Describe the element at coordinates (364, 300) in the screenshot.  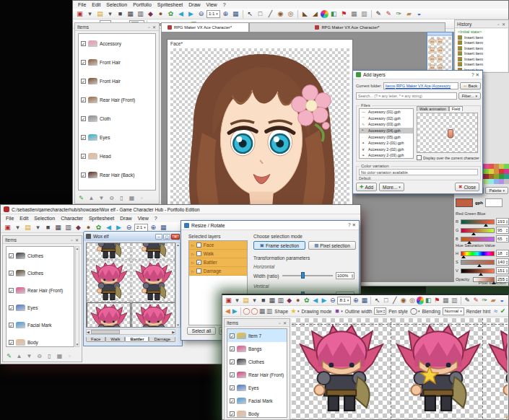
I see `spritesheet-icon: ▦` at that location.